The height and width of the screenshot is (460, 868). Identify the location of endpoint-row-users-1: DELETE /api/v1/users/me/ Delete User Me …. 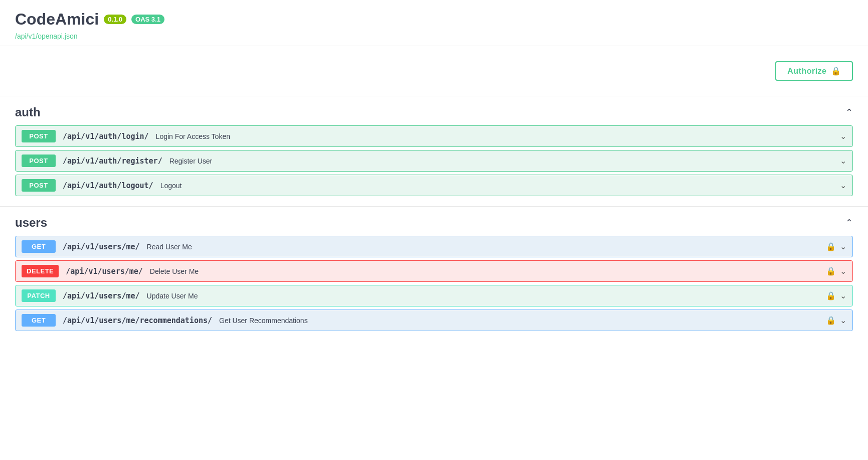
(434, 271).